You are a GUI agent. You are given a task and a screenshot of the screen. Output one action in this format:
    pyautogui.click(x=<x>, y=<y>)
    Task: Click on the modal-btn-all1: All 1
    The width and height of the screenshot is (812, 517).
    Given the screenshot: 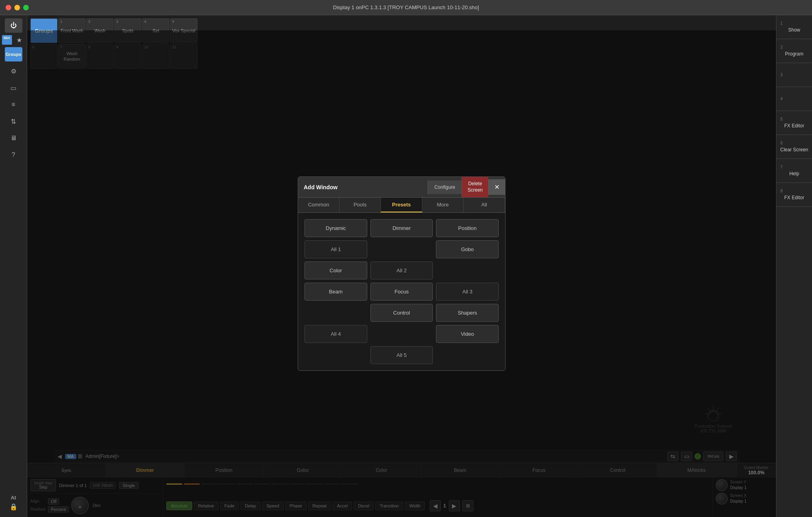 What is the action you would take?
    pyautogui.click(x=336, y=249)
    